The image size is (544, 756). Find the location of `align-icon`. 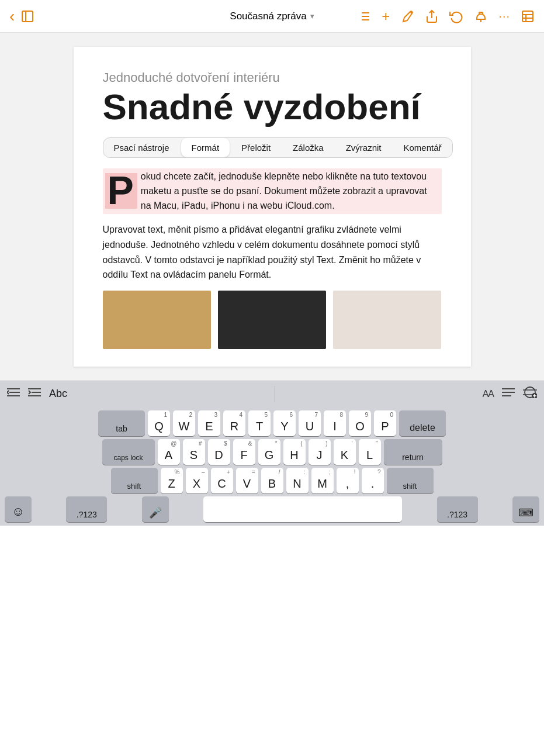

align-icon is located at coordinates (508, 394).